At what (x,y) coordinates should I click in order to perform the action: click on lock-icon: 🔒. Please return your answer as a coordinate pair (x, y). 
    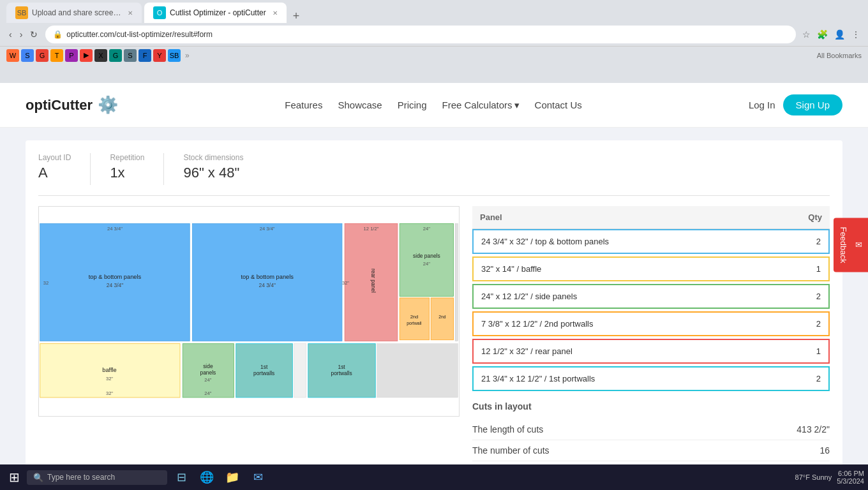
    Looking at the image, I should click on (57, 34).